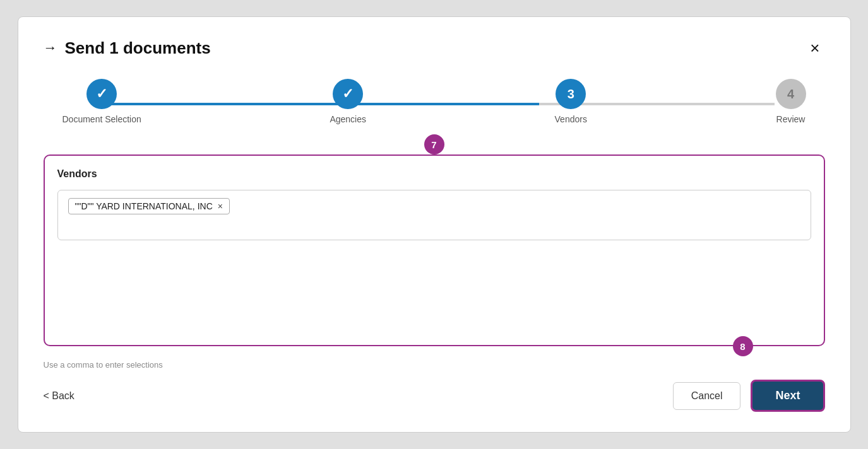 The width and height of the screenshot is (868, 449). I want to click on vendor-tag: ""D"" YARD INTERNATIONAL, INC ×, so click(149, 206).